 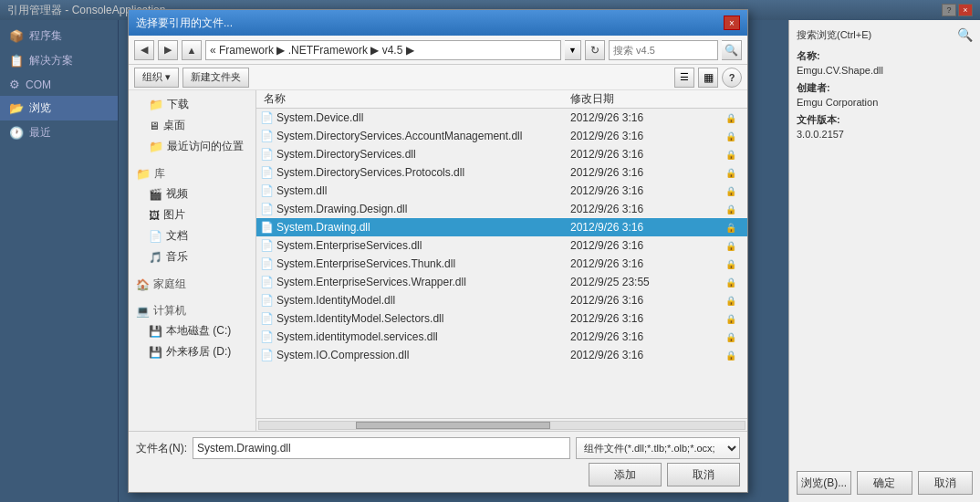 What do you see at coordinates (658, 448) in the screenshot?
I see `filetype-select: 组件文件(*.dll;*.tlb;*.olb;*.ocx;` at bounding box center [658, 448].